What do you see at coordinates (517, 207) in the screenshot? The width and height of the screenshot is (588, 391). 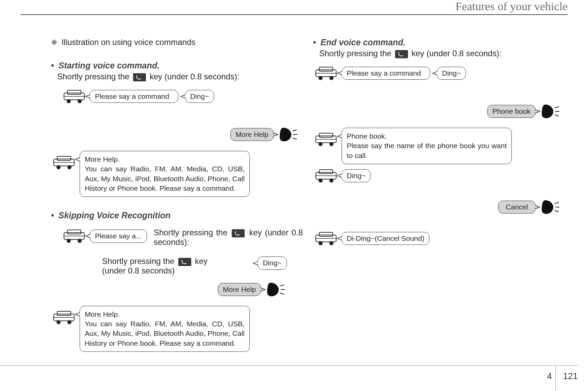 I see `bubble-cancel: Cancel` at bounding box center [517, 207].